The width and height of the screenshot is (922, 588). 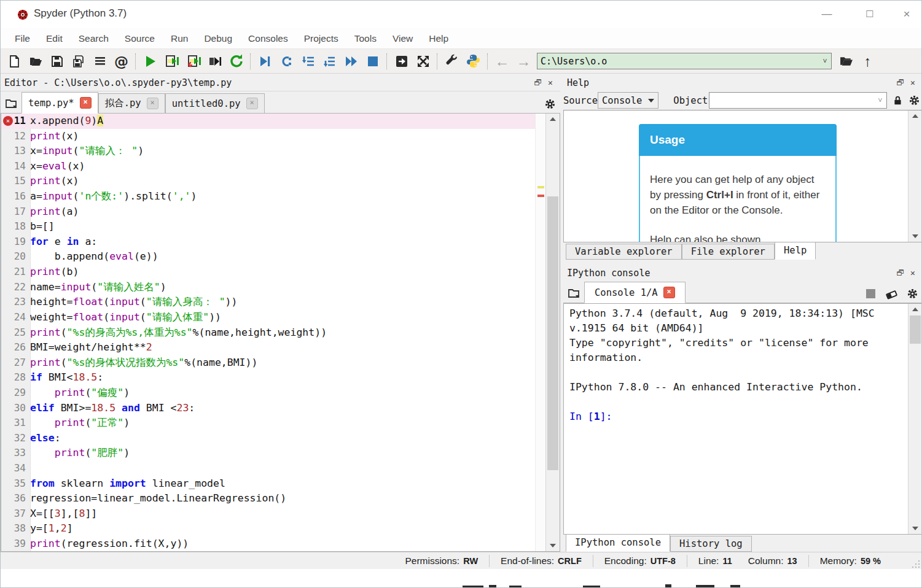 What do you see at coordinates (283, 544) in the screenshot?
I see `code-line: print(regression.fit(X,y))` at bounding box center [283, 544].